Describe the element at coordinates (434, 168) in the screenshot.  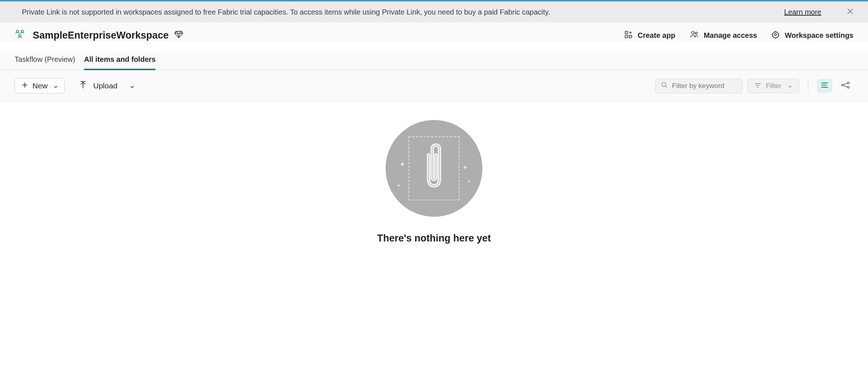
I see `empty-illustration: ✦ ✦ ✦ ✦` at that location.